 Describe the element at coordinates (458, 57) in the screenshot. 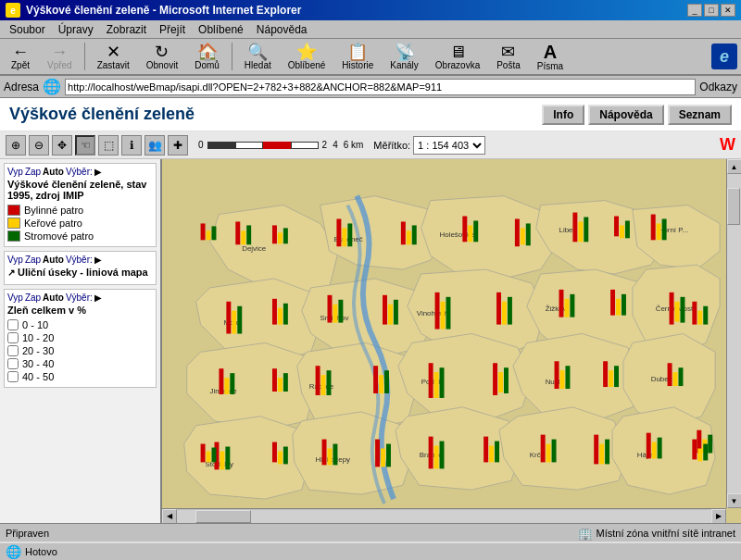

I see `fullscreen-button: 🖥 Obrazovka` at that location.